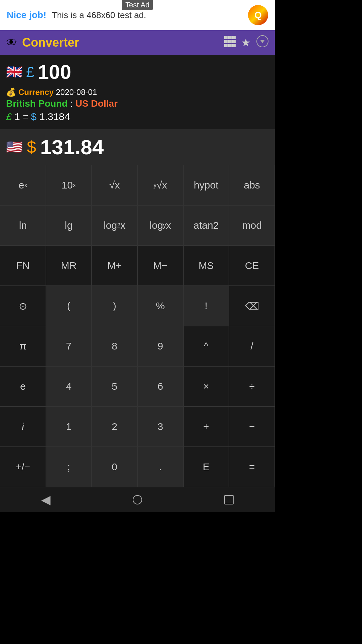 Image resolution: width=362 pixels, height=644 pixels. Describe the element at coordinates (23, 427) in the screenshot. I see `key-i: i` at that location.